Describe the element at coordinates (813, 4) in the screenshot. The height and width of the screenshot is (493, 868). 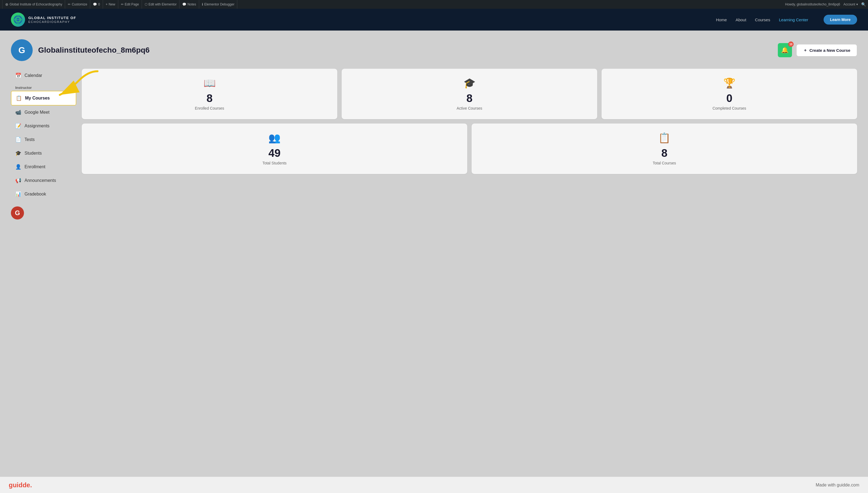
I see `howdy-text: Howdy, globalinstituteofecho_8m6pq6` at that location.